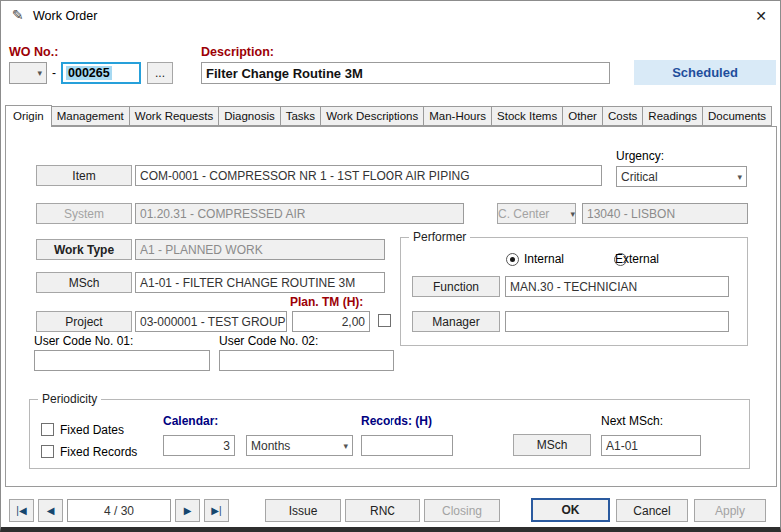  Describe the element at coordinates (190, 421) in the screenshot. I see `calendar-label: Calendar:` at that location.